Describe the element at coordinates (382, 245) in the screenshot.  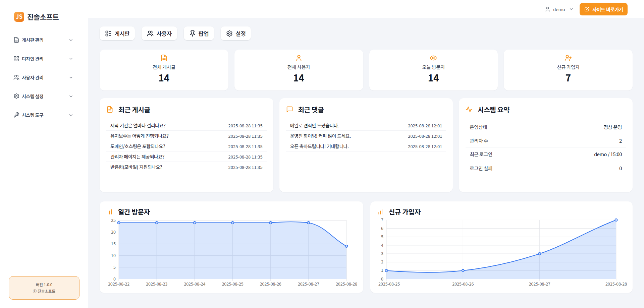
I see `svg-text: 4` at that location.